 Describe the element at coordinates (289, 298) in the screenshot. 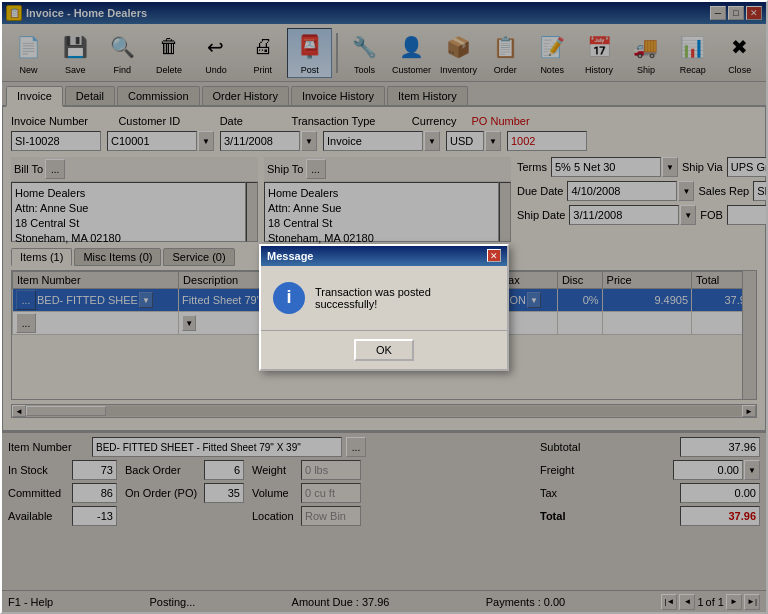

I see `modal-info-icon: i` at that location.